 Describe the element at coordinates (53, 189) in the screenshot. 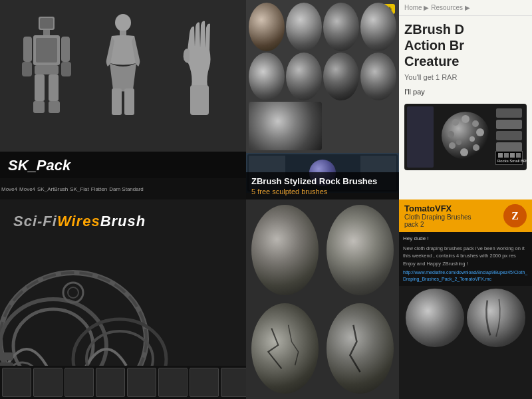

I see `tool-label-3: SK_ArtBrush` at that location.